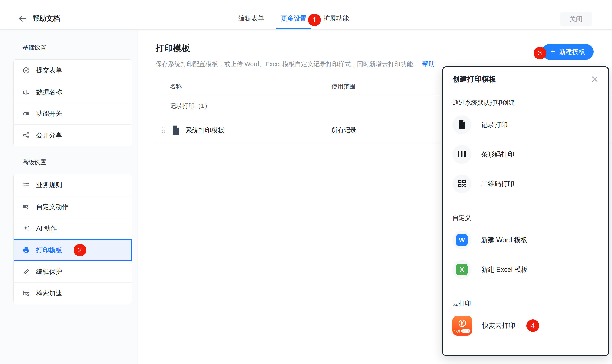 This screenshot has width=612, height=364. What do you see at coordinates (526, 270) in the screenshot?
I see `modal-item-excel-template: X 新建 Excel 模板` at bounding box center [526, 270].